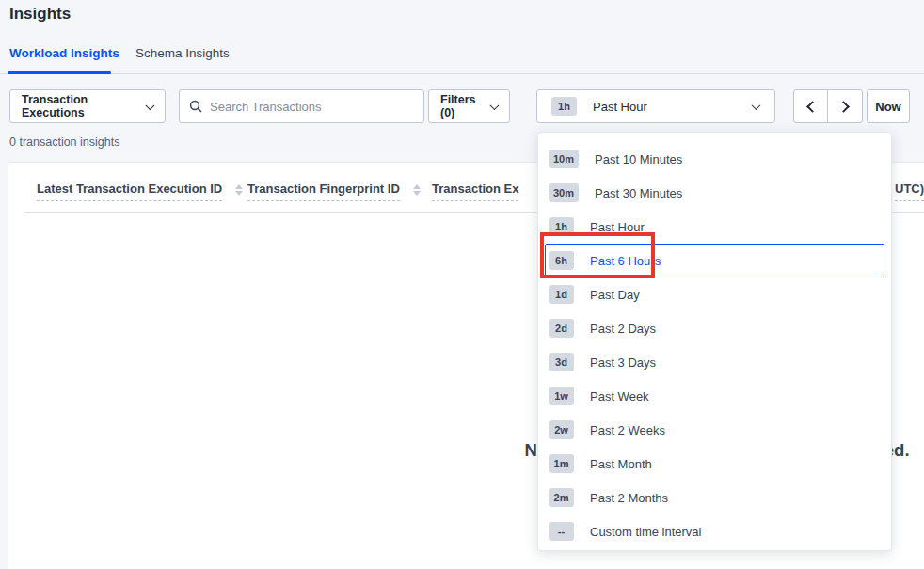 The height and width of the screenshot is (569, 924). What do you see at coordinates (196, 106) in the screenshot?
I see `search-icon` at bounding box center [196, 106].